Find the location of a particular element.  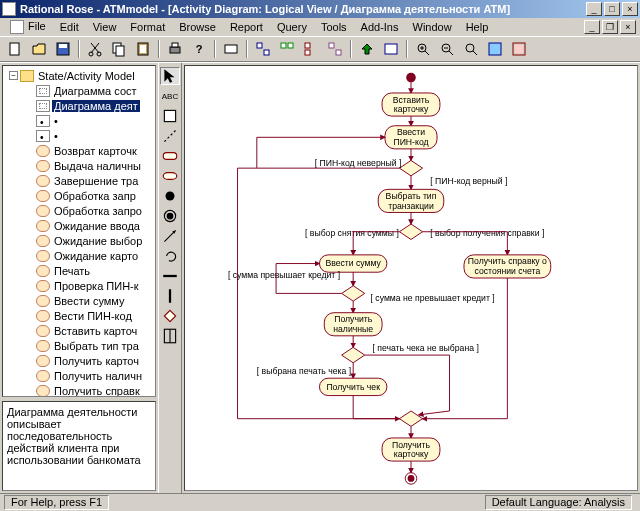

tree-item: Обработка запро is located at coordinates (79, 210).